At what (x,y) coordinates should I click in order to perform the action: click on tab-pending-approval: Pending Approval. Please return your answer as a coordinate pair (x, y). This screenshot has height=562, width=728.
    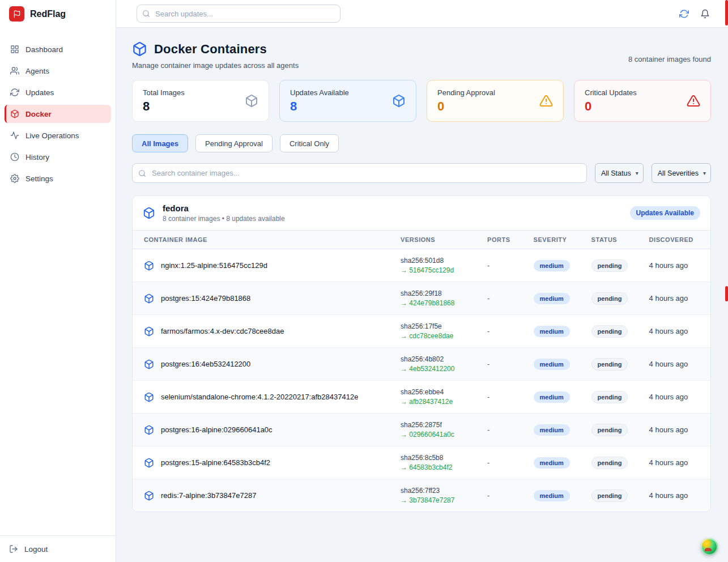
    Looking at the image, I should click on (234, 143).